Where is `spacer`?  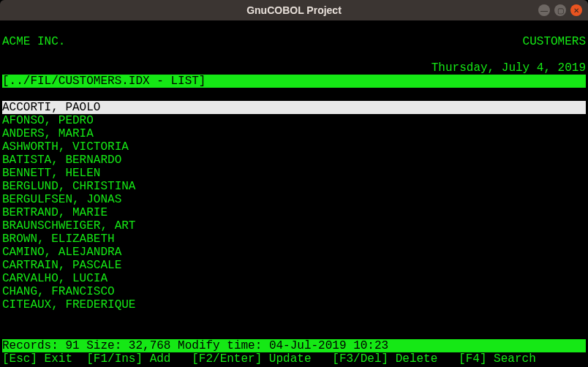 spacer is located at coordinates (294, 332).